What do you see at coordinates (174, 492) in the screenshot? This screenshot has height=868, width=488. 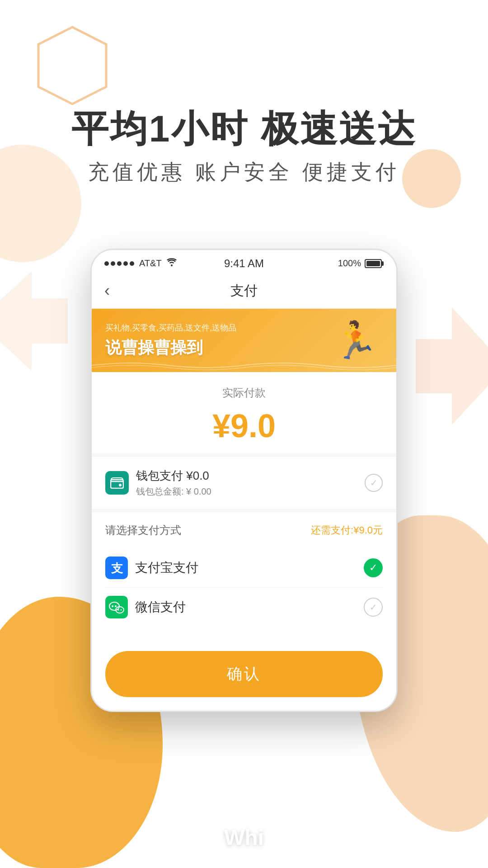 I see `wallet-sub: 钱包总金额: ¥ 0.00` at bounding box center [174, 492].